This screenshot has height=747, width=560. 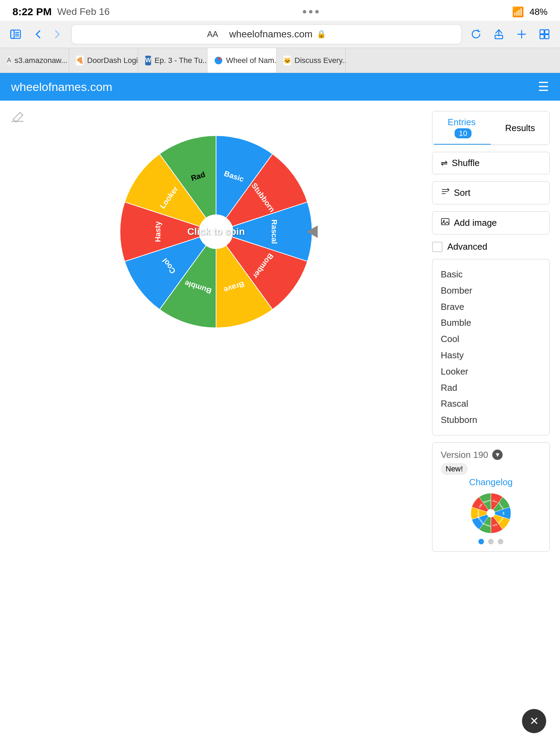 What do you see at coordinates (267, 34) in the screenshot?
I see `address-bar: AA wheelofnames.com 🔒` at bounding box center [267, 34].